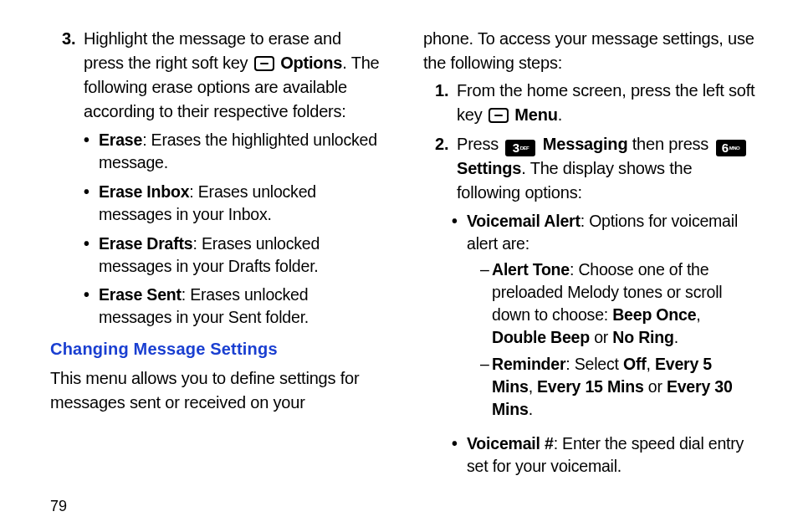  Describe the element at coordinates (618, 340) in the screenshot. I see `voicemail-sublist: – Alert Tone: Choose one of the preloade…` at that location.